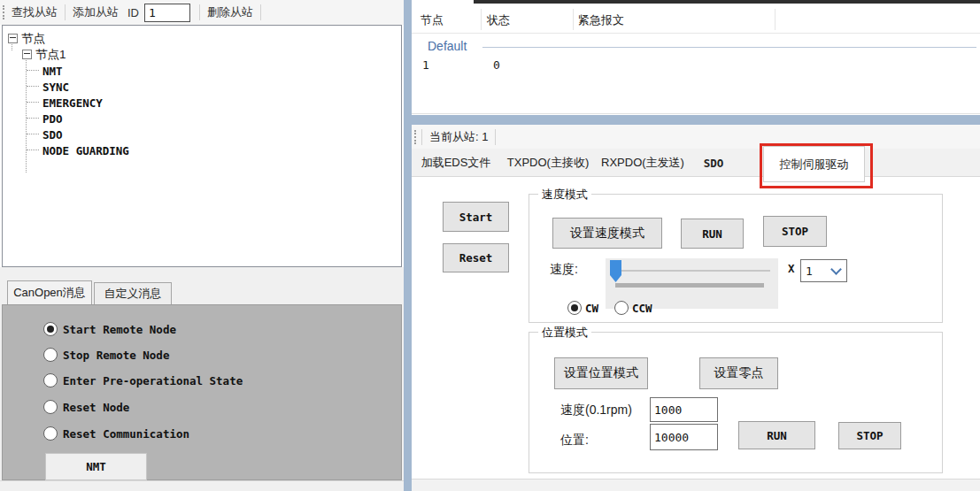 The width and height of the screenshot is (980, 491). I want to click on nmt-command-panel: Start Remote Node Stop Remote Node Enter…, so click(202, 393).